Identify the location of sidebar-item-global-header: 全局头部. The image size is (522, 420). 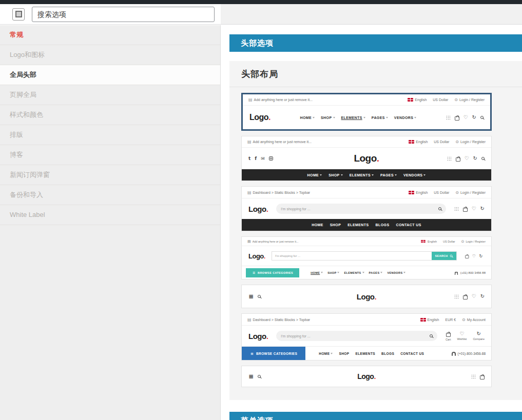
(110, 75).